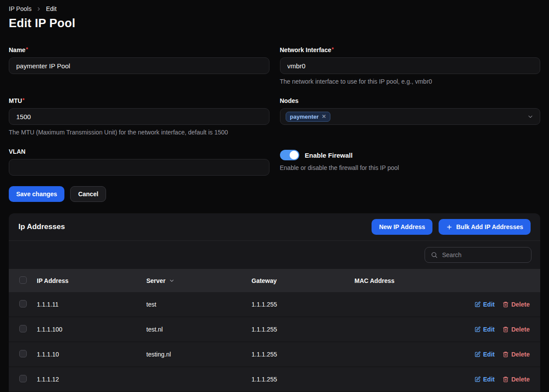  Describe the element at coordinates (478, 255) in the screenshot. I see `search-box` at that location.